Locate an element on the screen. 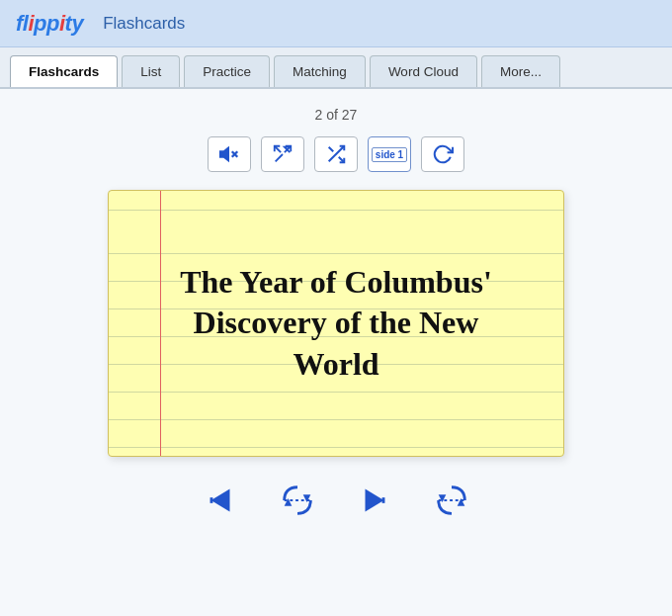  forward-button is located at coordinates (375, 500).